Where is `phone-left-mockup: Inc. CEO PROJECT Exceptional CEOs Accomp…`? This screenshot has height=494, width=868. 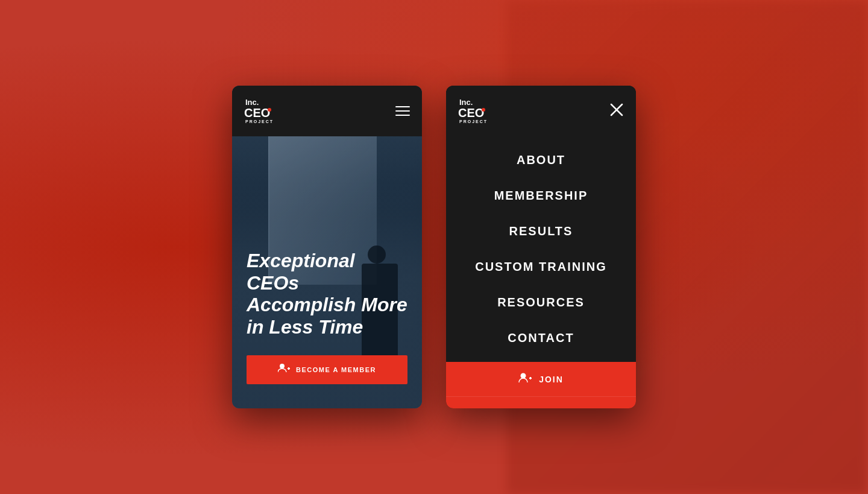 phone-left-mockup: Inc. CEO PROJECT Exceptional CEOs Accomp… is located at coordinates (327, 247).